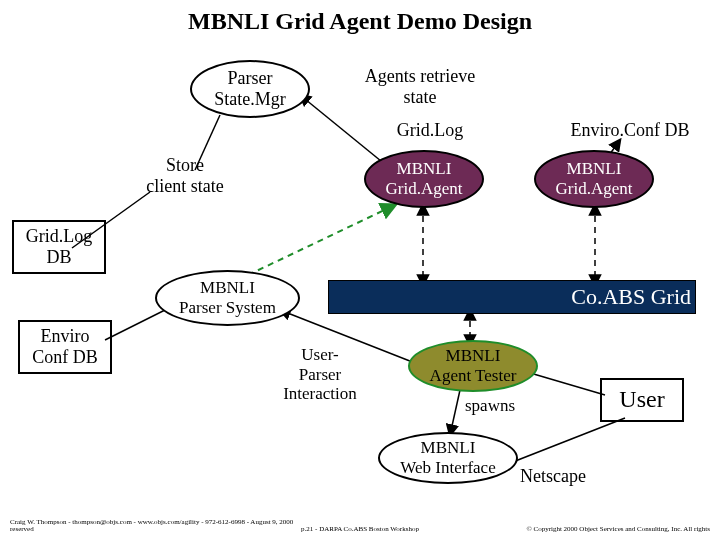  Describe the element at coordinates (320, 374) in the screenshot. I see `label-user-parser-interaction: User- Parser Interaction` at that location.